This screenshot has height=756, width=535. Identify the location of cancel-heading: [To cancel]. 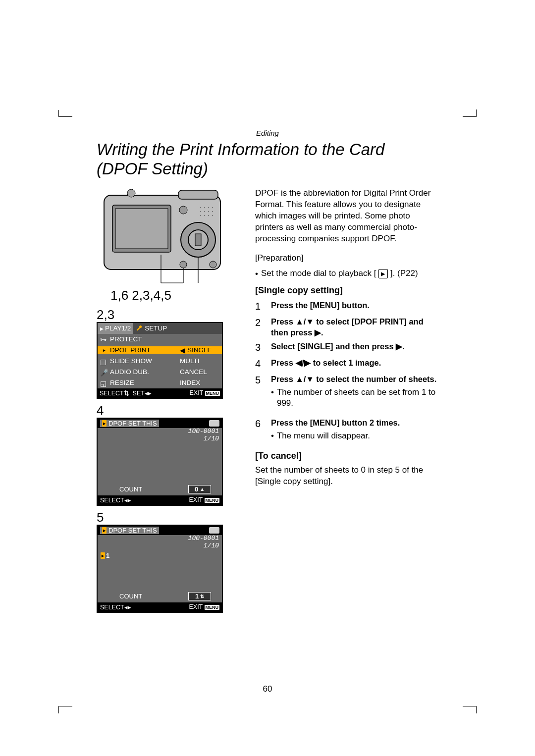
(347, 456).